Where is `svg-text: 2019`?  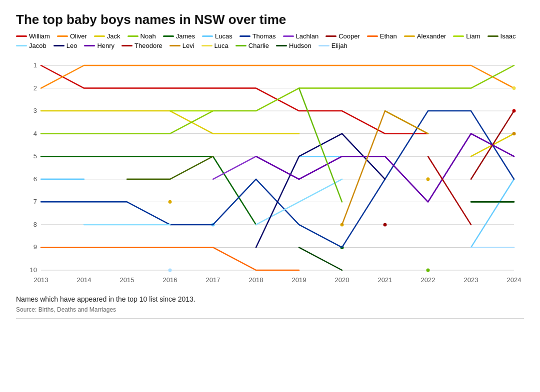 svg-text: 2019 is located at coordinates (299, 280).